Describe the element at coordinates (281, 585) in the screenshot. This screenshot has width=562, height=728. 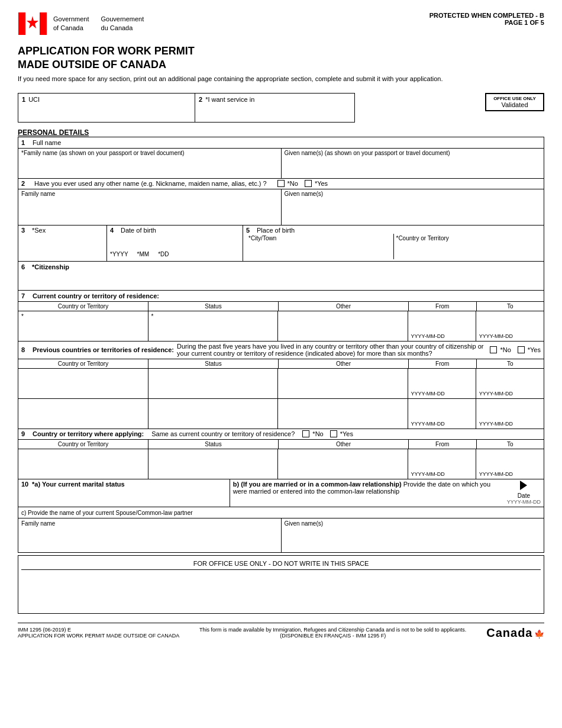
I see `office-only-box: FOR OFFICE USE ONLY - DO NOT WRITE IN TH…` at that location.